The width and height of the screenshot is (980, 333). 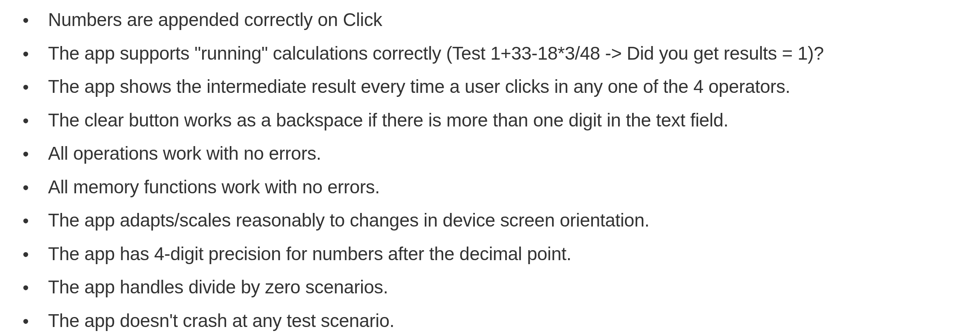 What do you see at coordinates (506, 221) in the screenshot?
I see `list-item: The app adapts/scales reasonably to chan…` at bounding box center [506, 221].